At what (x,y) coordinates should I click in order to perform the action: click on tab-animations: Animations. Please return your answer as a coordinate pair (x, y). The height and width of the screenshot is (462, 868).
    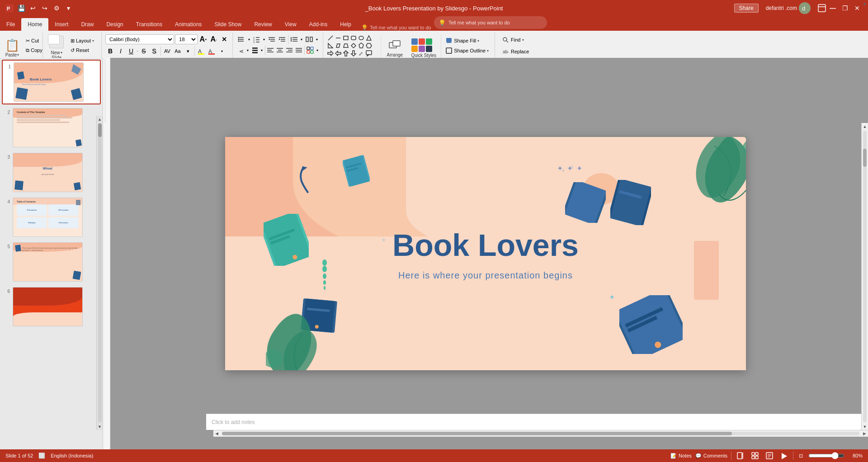
    Looking at the image, I should click on (188, 24).